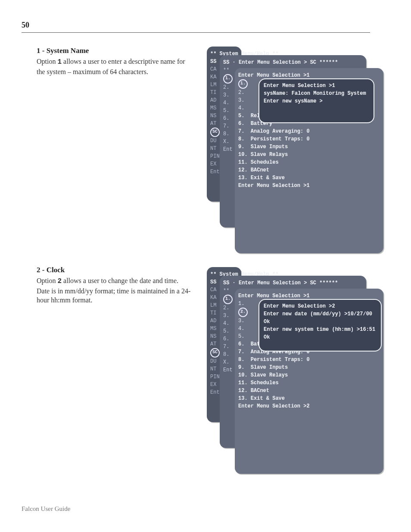 The height and width of the screenshot is (532, 411). I want to click on section-title: 2 - Clock, so click(114, 270).